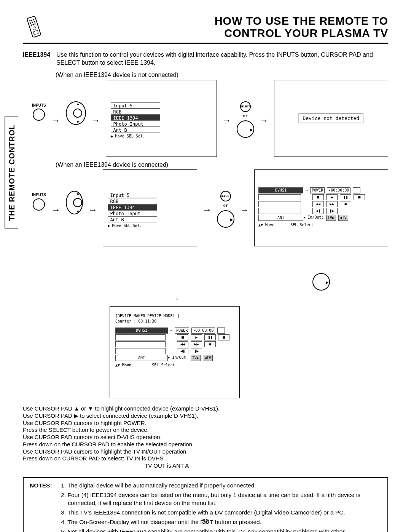 Image resolution: width=411 pixels, height=532 pixels. I want to click on note-item: 1. The digital device will be automatica…, so click(221, 486).